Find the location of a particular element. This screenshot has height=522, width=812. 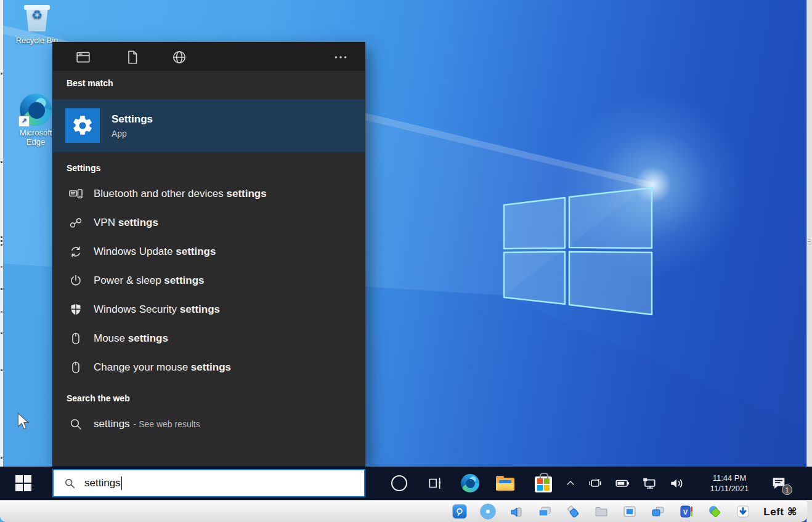

result-label: Change your mouse settings is located at coordinates (163, 367).